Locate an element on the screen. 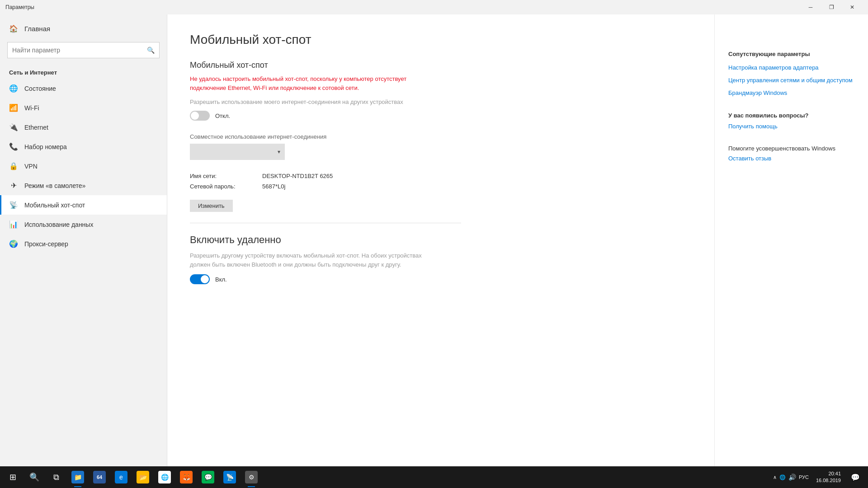  dropdown-row: ▾ is located at coordinates (441, 152).